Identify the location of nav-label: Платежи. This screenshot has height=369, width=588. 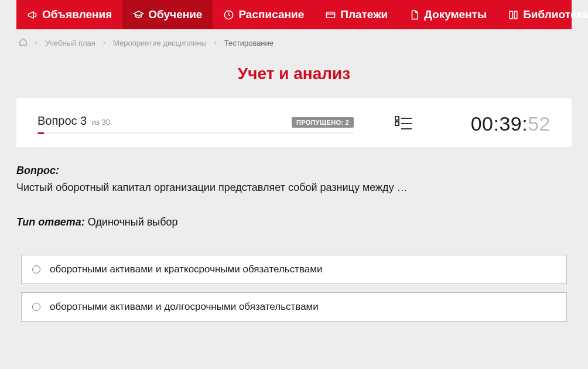
(364, 15).